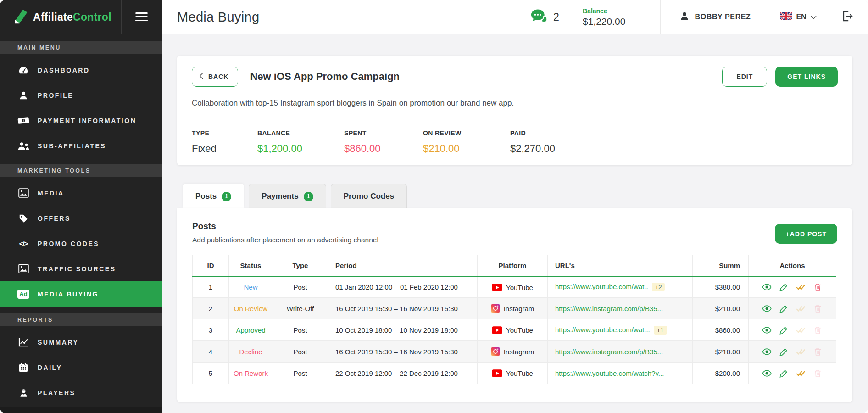  Describe the element at coordinates (798, 17) in the screenshot. I see `language-selector: EN` at that location.